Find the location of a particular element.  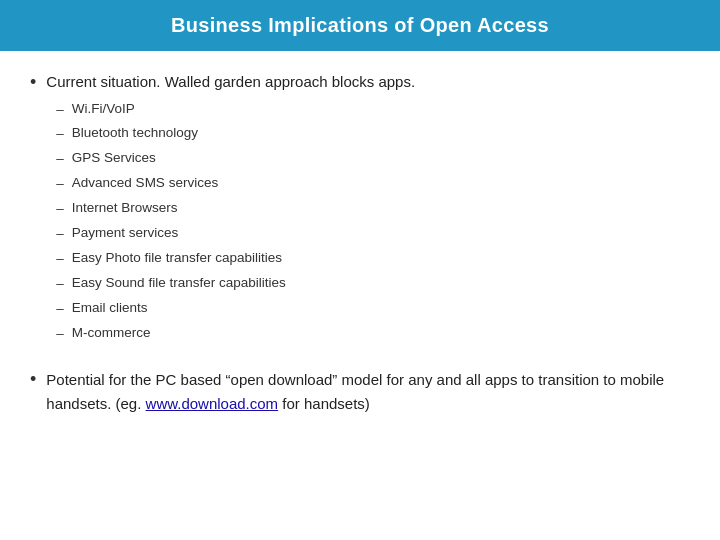

list-item-text: GPS Services is located at coordinates (114, 158).